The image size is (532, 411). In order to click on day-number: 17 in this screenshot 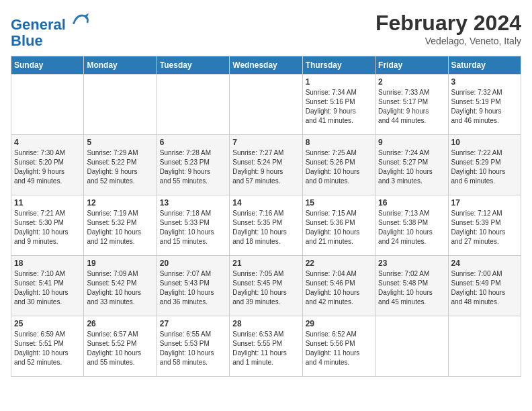, I will do `click(485, 203)`.